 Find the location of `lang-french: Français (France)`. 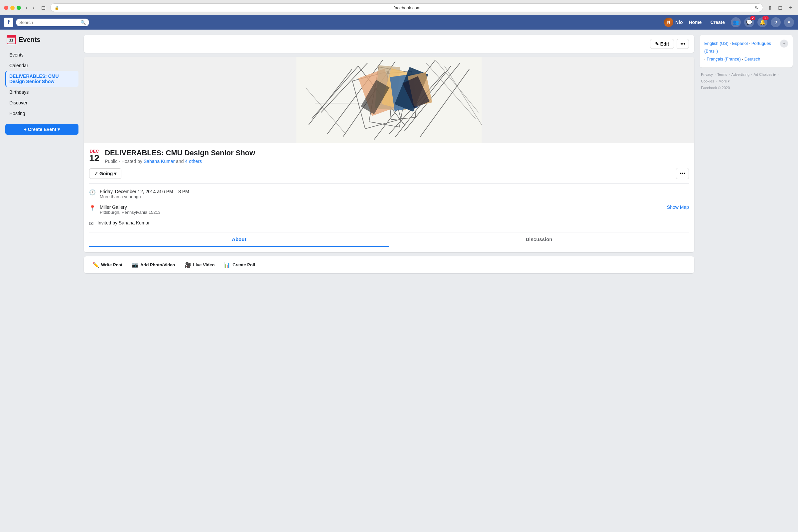

lang-french: Français (France) is located at coordinates (723, 59).